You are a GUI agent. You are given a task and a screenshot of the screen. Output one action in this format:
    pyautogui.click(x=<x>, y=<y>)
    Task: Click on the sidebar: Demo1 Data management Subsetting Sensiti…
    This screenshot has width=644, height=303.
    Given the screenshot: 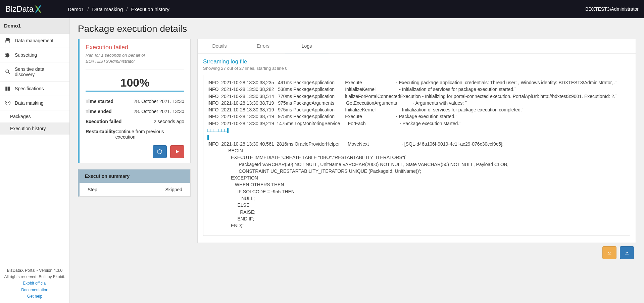 What is the action you would take?
    pyautogui.click(x=35, y=160)
    